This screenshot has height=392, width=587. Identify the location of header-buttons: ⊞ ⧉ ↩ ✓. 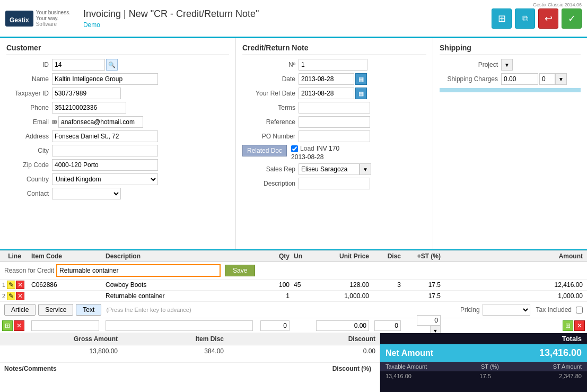
(537, 19).